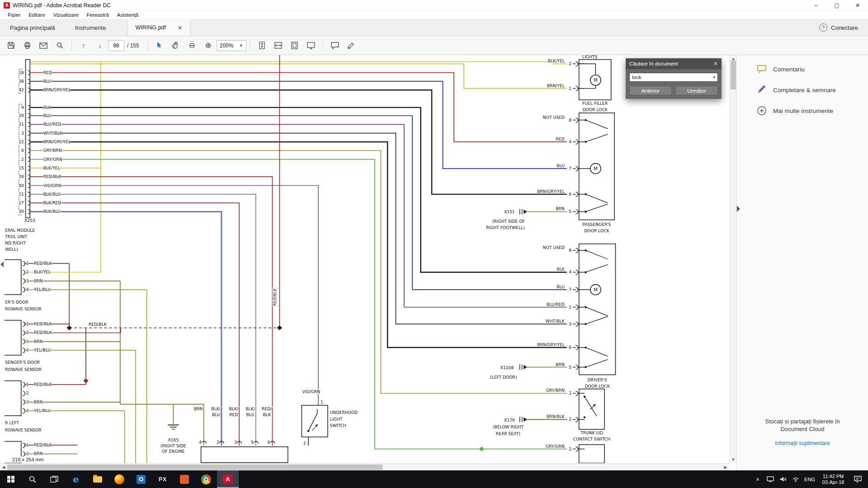 The height and width of the screenshot is (488, 868). Describe the element at coordinates (42, 290) in the screenshot. I see `svg-text: YEL/BLU` at that location.